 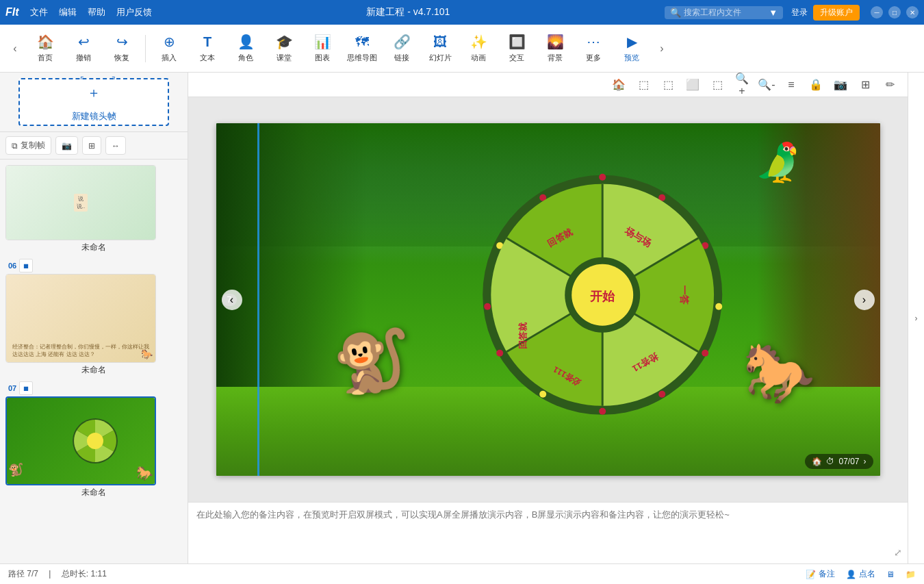 What do you see at coordinates (602, 294) in the screenshot?
I see `spin-wheel: 场与场 一答 抢答11 必答111 回答就 回答就` at bounding box center [602, 294].